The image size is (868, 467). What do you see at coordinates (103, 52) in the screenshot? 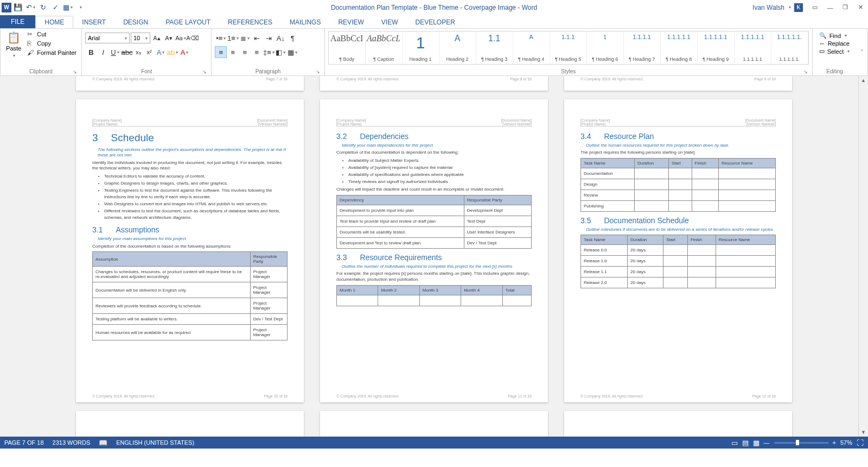
I see `italic-button: I` at bounding box center [103, 52].